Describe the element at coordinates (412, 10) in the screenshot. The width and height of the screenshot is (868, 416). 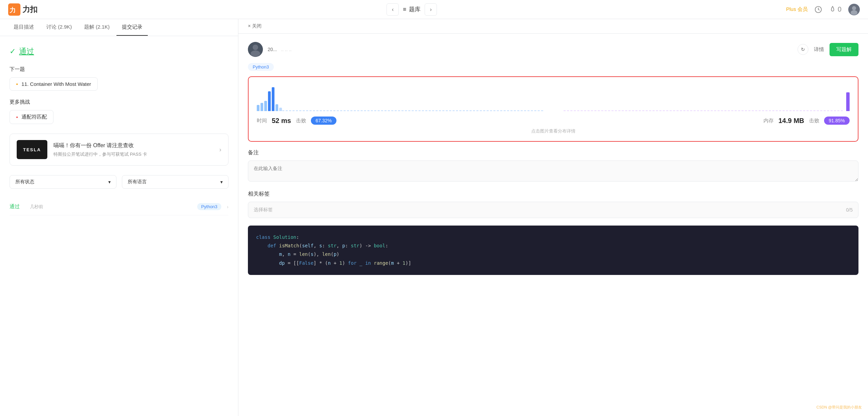
I see `nav-title-area: ≡ 题库` at that location.